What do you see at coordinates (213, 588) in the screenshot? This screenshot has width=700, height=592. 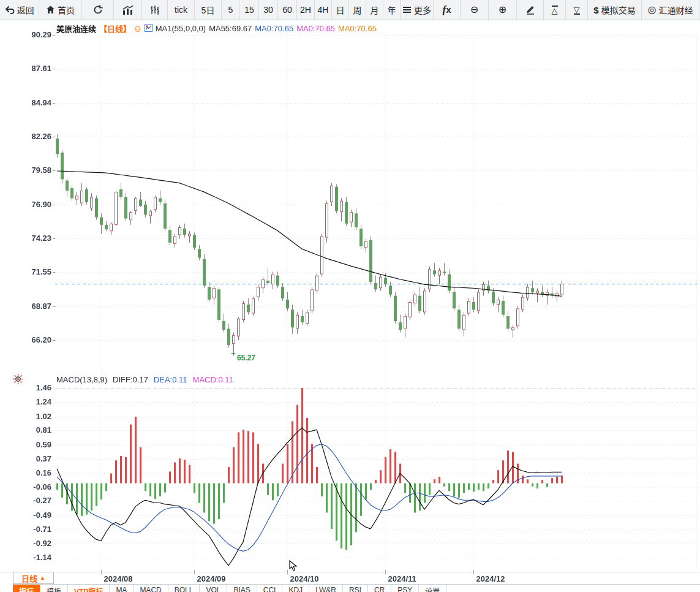 I see `indicator-tab-vol: VOL` at bounding box center [213, 588].